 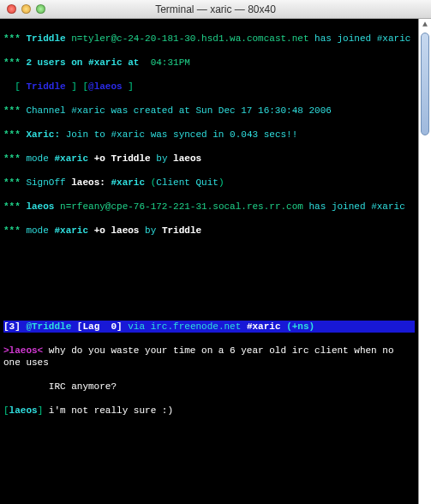 What do you see at coordinates (216, 9) in the screenshot?
I see `window-title: Terminal — xaric — 80x40` at bounding box center [216, 9].